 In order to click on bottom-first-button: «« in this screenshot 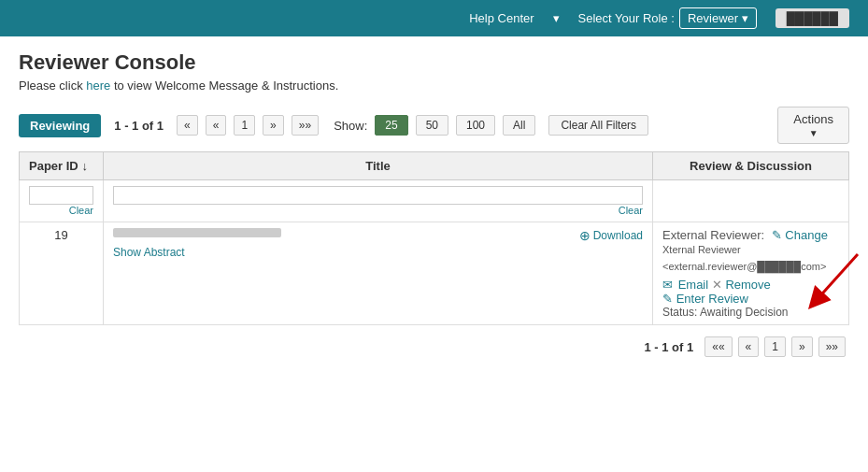, I will do `click(718, 347)`.